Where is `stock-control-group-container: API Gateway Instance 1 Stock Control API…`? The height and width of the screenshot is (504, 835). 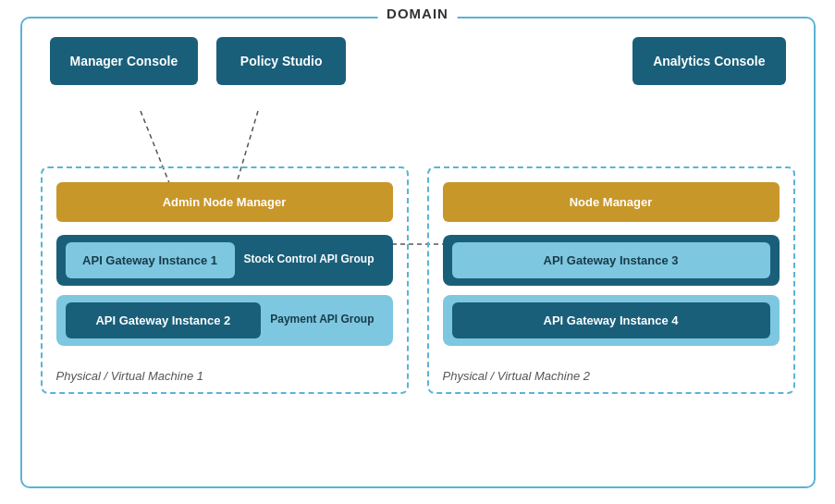
stock-control-group-container: API Gateway Instance 1 Stock Control API… is located at coordinates (225, 261).